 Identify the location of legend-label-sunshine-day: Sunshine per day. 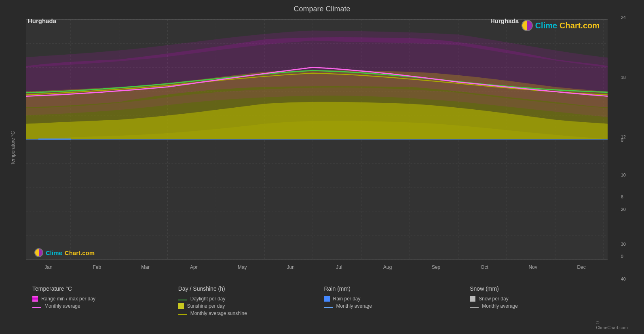
(206, 306).